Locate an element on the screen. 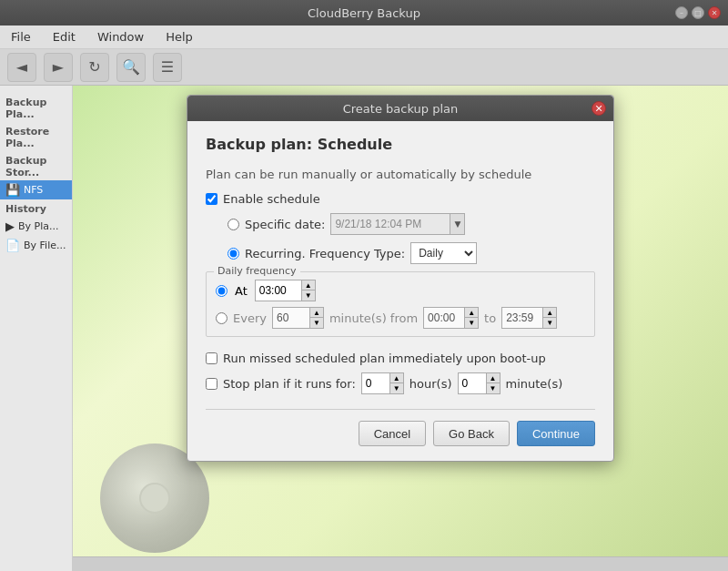  menu-help: Help is located at coordinates (179, 36).